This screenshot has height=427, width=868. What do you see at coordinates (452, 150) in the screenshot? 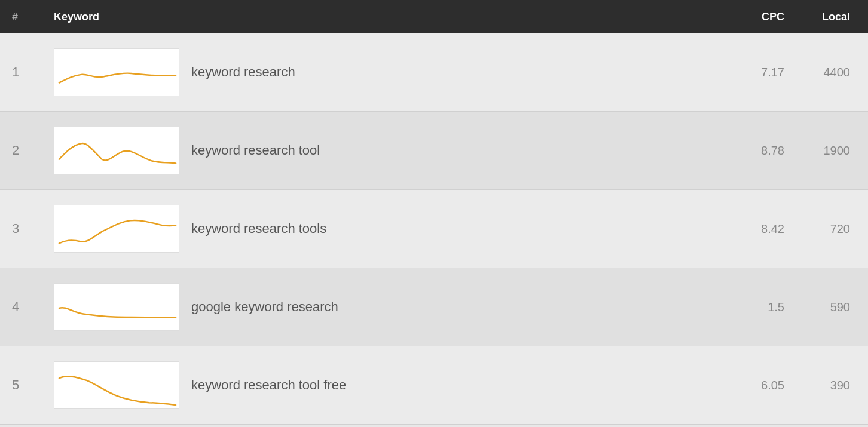
I see `keyword-text: keyword research tool` at bounding box center [452, 150].